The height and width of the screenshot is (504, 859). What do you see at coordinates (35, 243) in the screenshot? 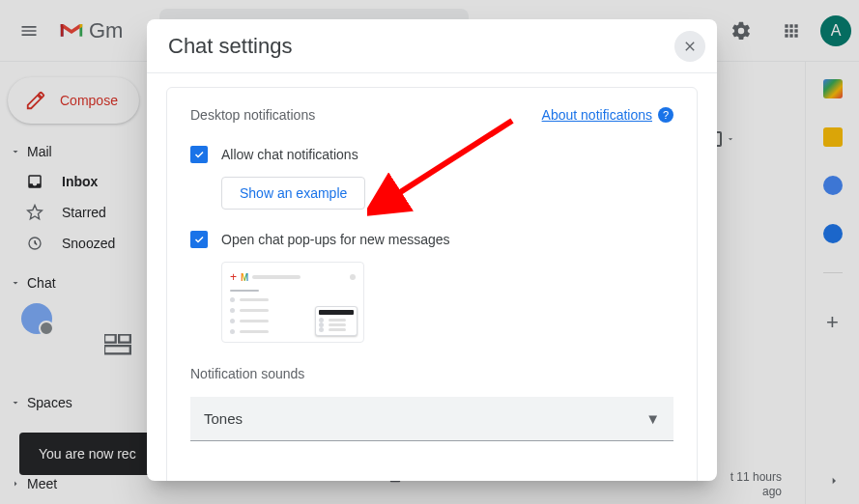
I see `clock-icon` at bounding box center [35, 243].